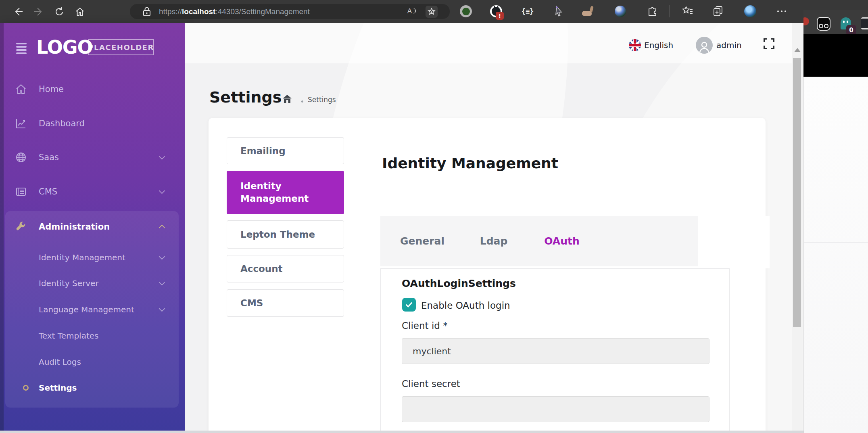 This screenshot has height=433, width=868. What do you see at coordinates (287, 100) in the screenshot?
I see `breadcrumb-home-icon` at bounding box center [287, 100].